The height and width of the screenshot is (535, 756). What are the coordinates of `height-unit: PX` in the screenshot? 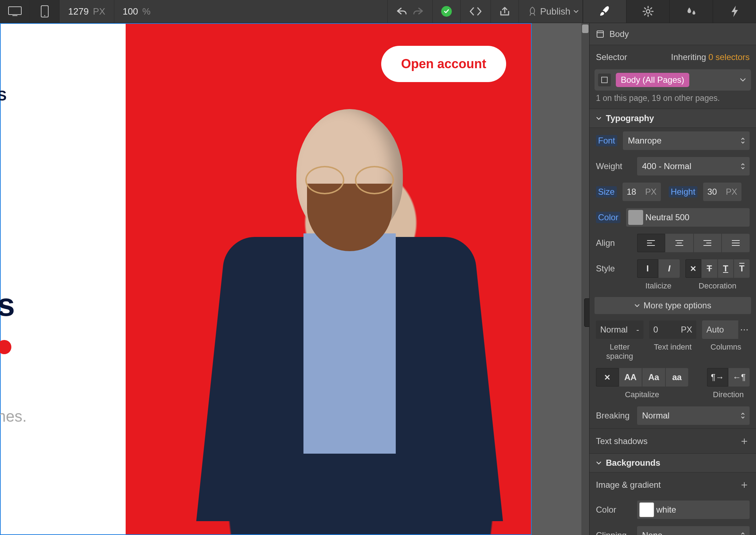 It's located at (732, 192).